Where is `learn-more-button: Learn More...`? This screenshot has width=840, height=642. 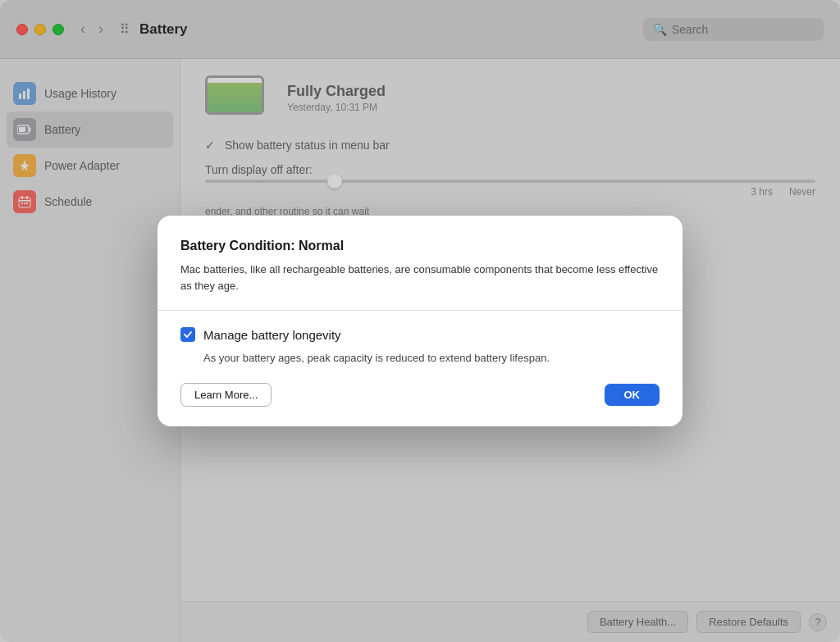 learn-more-button: Learn More... is located at coordinates (226, 395).